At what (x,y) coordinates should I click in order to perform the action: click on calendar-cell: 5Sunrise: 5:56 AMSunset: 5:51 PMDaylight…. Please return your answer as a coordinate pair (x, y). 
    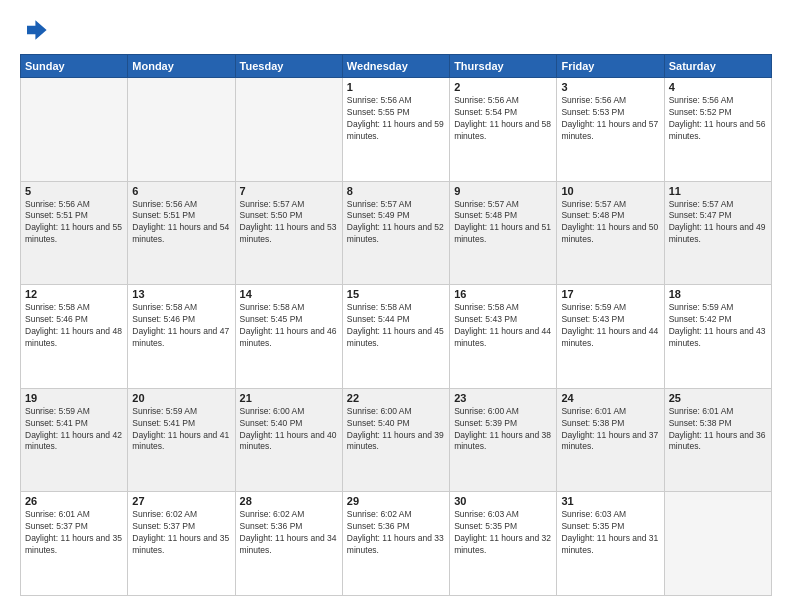
    Looking at the image, I should click on (74, 233).